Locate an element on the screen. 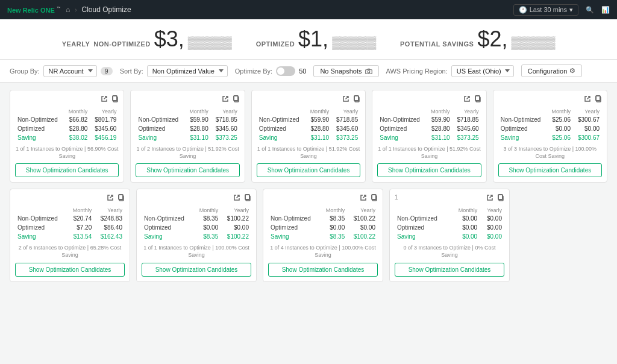 This screenshot has width=617, height=364. snapshot-button: No Snapshots is located at coordinates (346, 71).